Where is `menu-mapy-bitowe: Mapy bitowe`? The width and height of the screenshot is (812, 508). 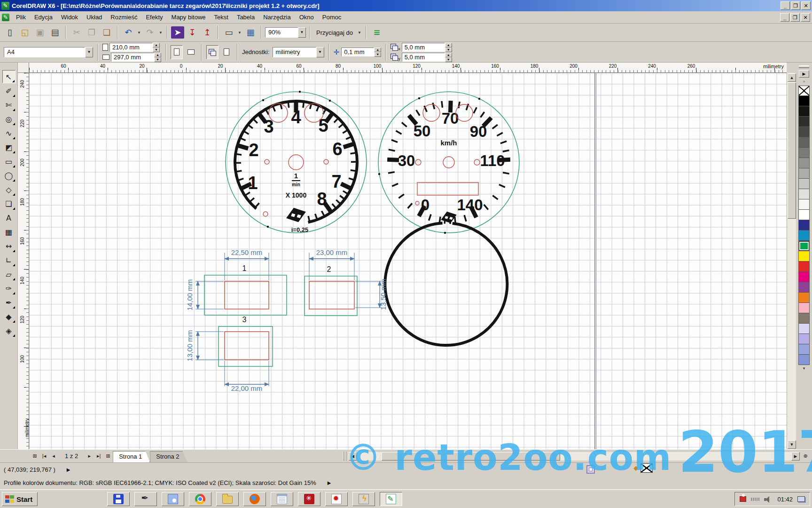 menu-mapy-bitowe: Mapy bitowe is located at coordinates (189, 17).